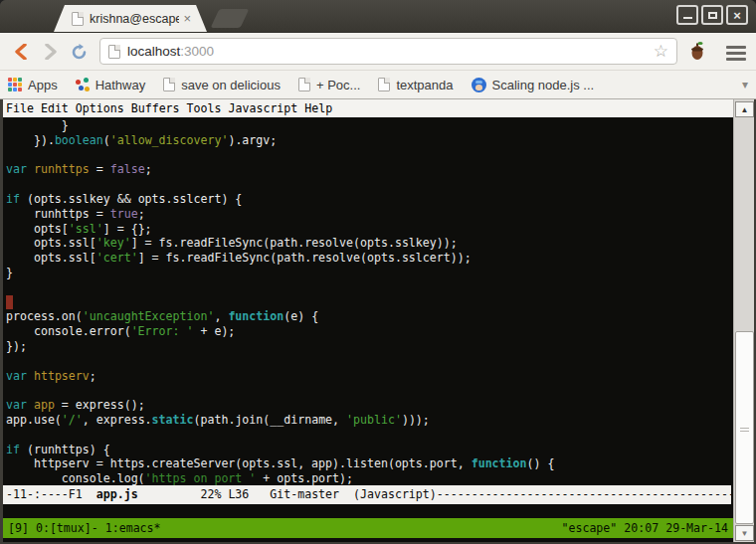 This screenshot has width=756, height=544. I want to click on url-port: :3000, so click(197, 52).